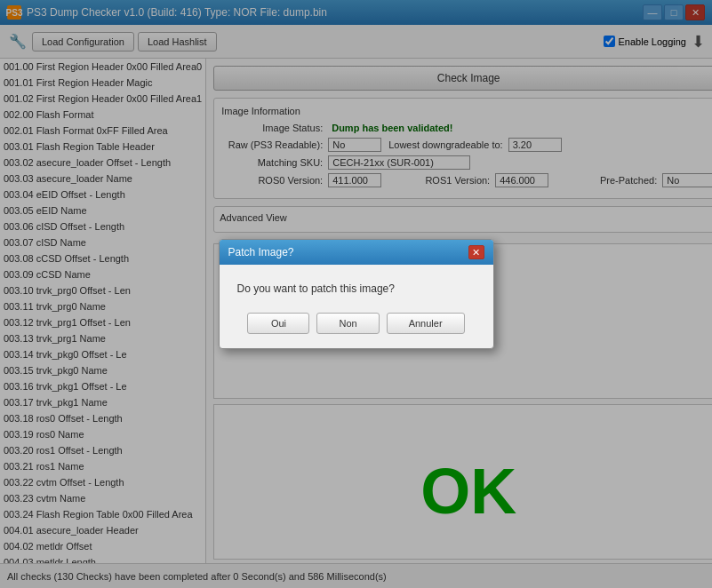  What do you see at coordinates (356, 306) in the screenshot?
I see `modal-content: Do you want to patch this image? Oui Non…` at bounding box center [356, 306].